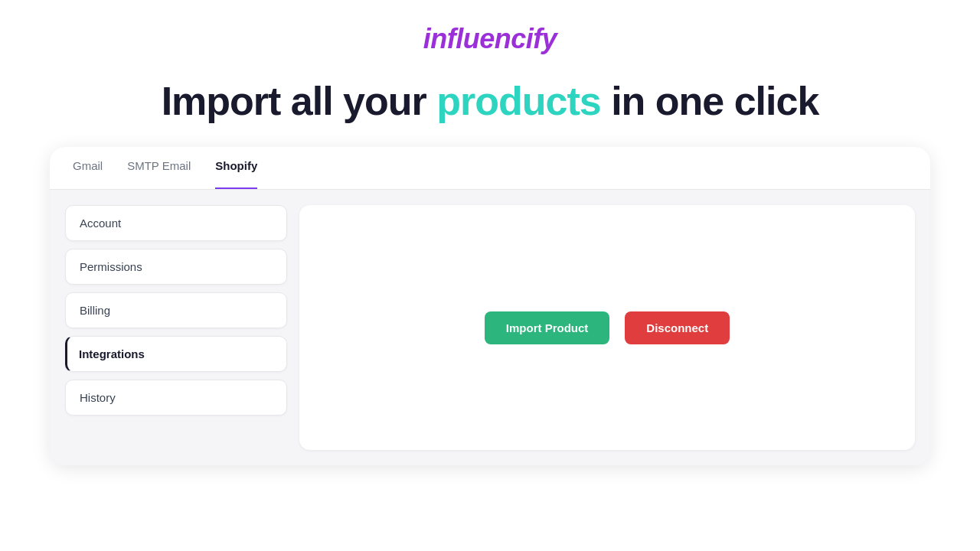  What do you see at coordinates (490, 39) in the screenshot?
I see `logo-area: influencify` at bounding box center [490, 39].